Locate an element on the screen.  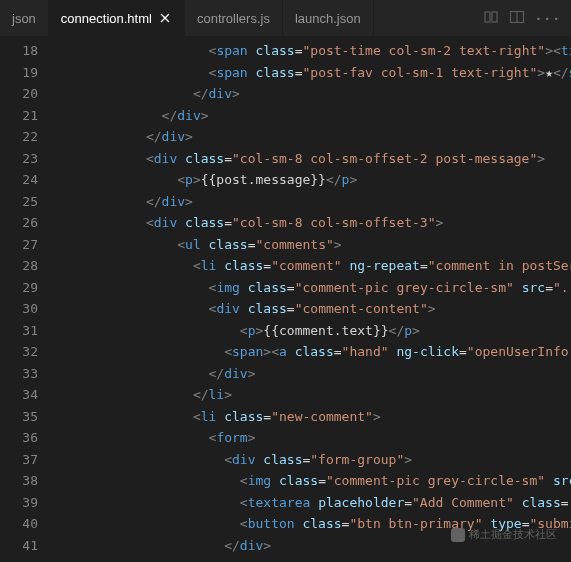
line-number: 36 is located at coordinates (19, 438).